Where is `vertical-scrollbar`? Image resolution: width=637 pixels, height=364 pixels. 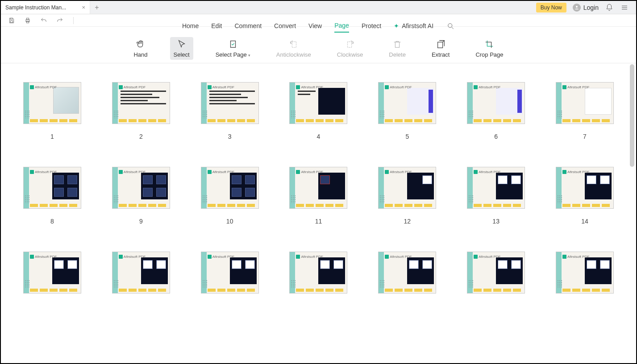 vertical-scrollbar is located at coordinates (633, 213).